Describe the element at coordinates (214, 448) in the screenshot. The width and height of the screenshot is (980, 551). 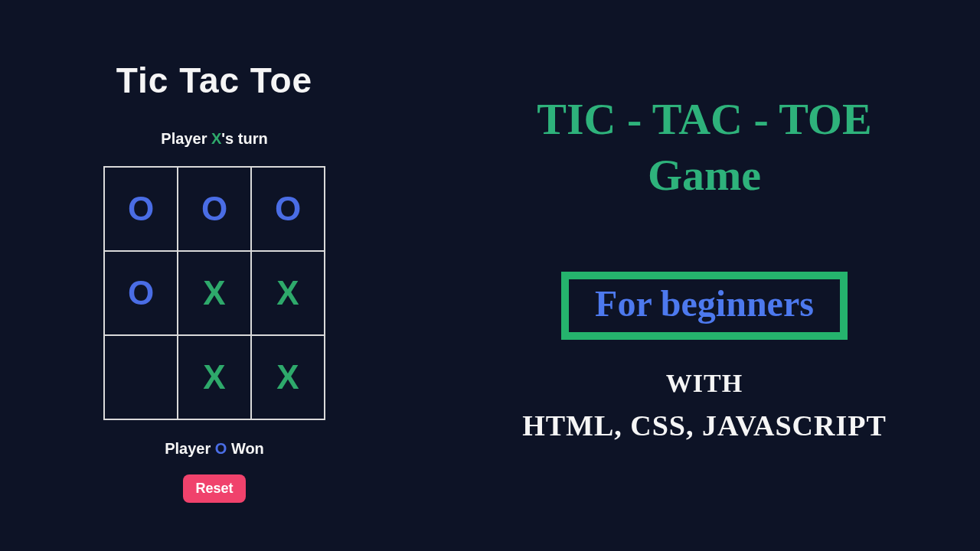
I see `result-status: Player O Won` at that location.